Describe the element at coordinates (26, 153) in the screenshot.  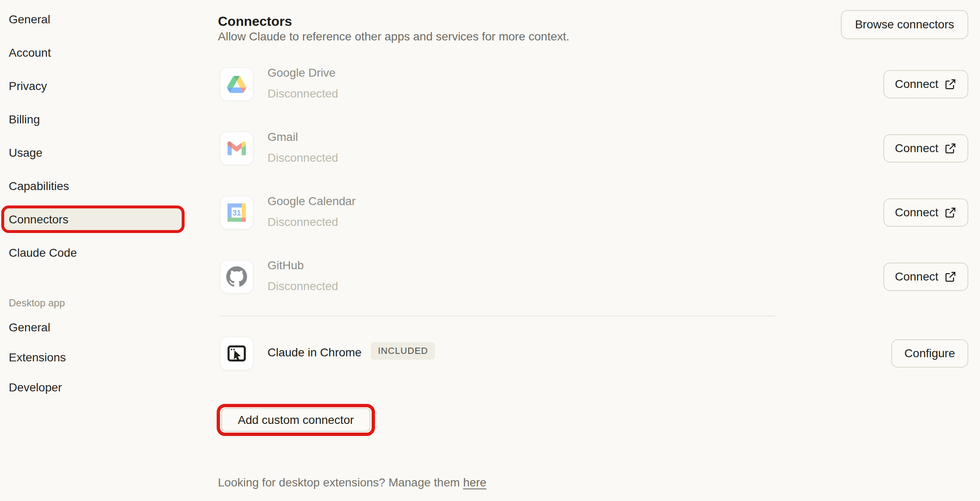
I see `sidebar-item-label: Usage` at that location.